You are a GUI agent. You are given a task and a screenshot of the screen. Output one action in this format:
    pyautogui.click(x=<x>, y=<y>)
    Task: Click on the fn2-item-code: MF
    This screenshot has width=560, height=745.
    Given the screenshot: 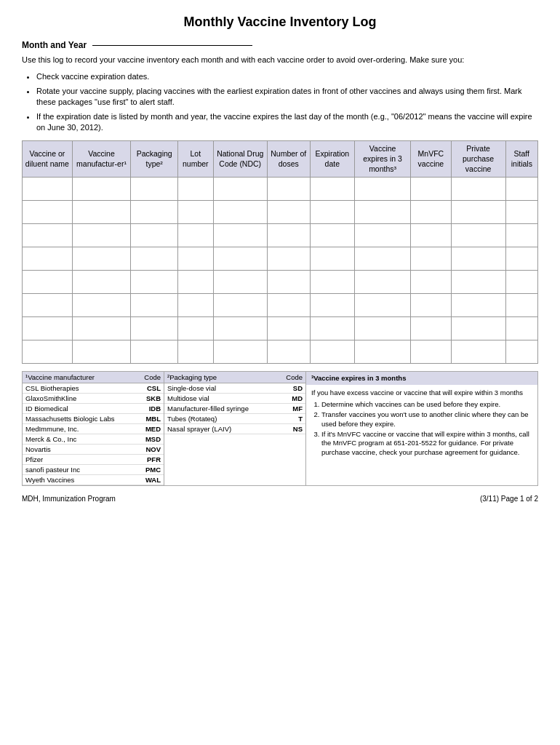 What is the action you would take?
    pyautogui.click(x=291, y=409)
    